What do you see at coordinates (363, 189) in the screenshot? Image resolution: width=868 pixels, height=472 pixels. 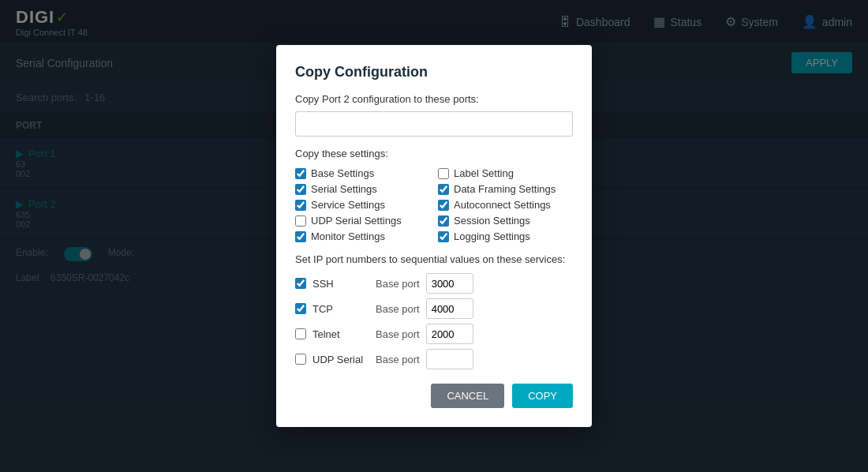 I see `checkbox-serial-settings: Serial Settings` at bounding box center [363, 189].